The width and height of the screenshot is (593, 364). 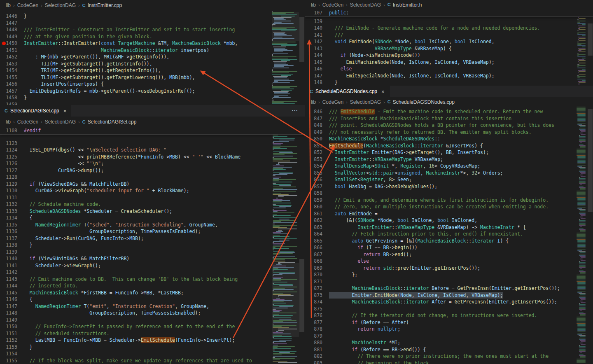 What do you see at coordinates (12, 225) in the screenshot?
I see `gutter: 1135` at bounding box center [12, 225].